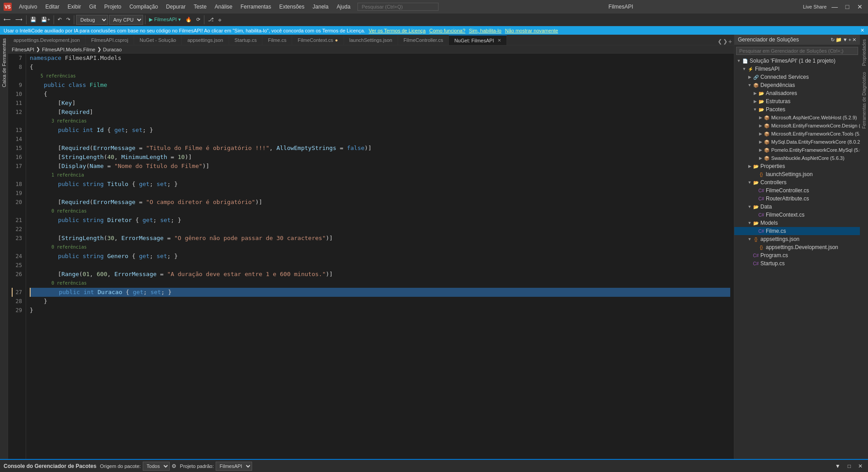  Describe the element at coordinates (833, 40) in the screenshot. I see `sync-icon: ↻` at that location.